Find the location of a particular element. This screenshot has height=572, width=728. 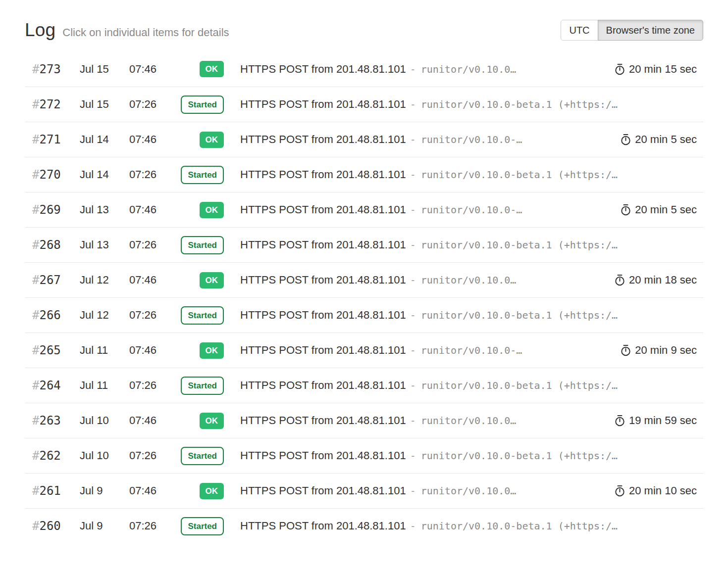

log-row: #262 Jul 10 07:26 Started HTTPS POST fro… is located at coordinates (364, 455).